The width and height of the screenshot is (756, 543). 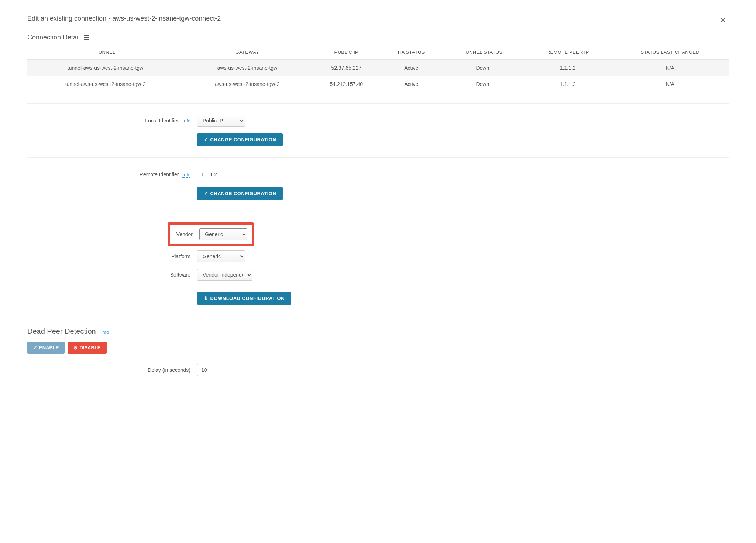 What do you see at coordinates (54, 38) in the screenshot?
I see `connection-detail-title: Connection Detail` at bounding box center [54, 38].